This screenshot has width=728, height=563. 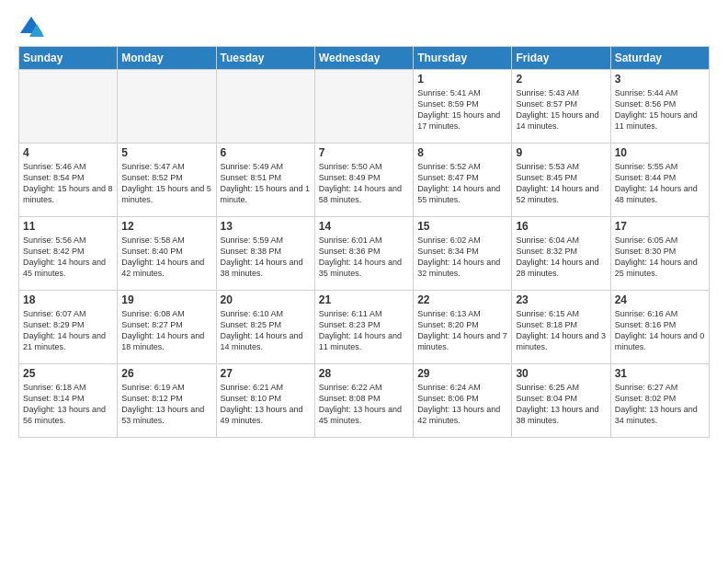 What do you see at coordinates (462, 184) in the screenshot?
I see `day-info: Sunrise: 5:52 AMSunset: 8:47 PMDaylight:…` at bounding box center [462, 184].